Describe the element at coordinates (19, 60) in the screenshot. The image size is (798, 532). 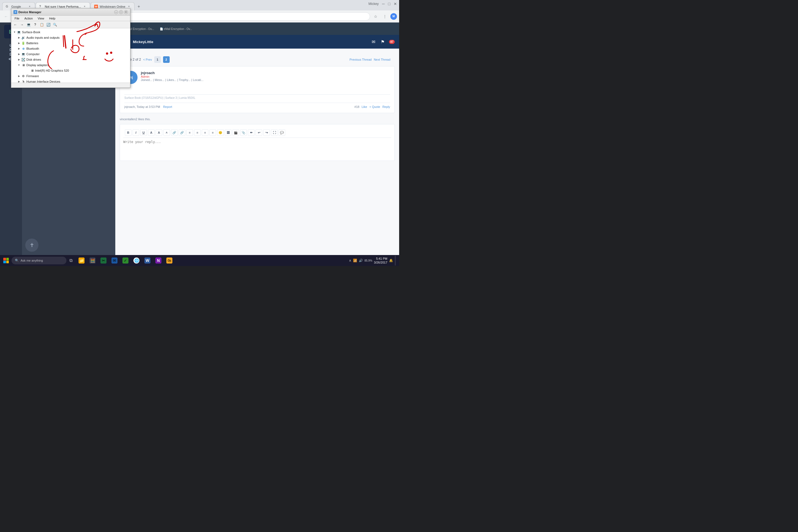
I see `dm-disk-expand: ▶` at that location.